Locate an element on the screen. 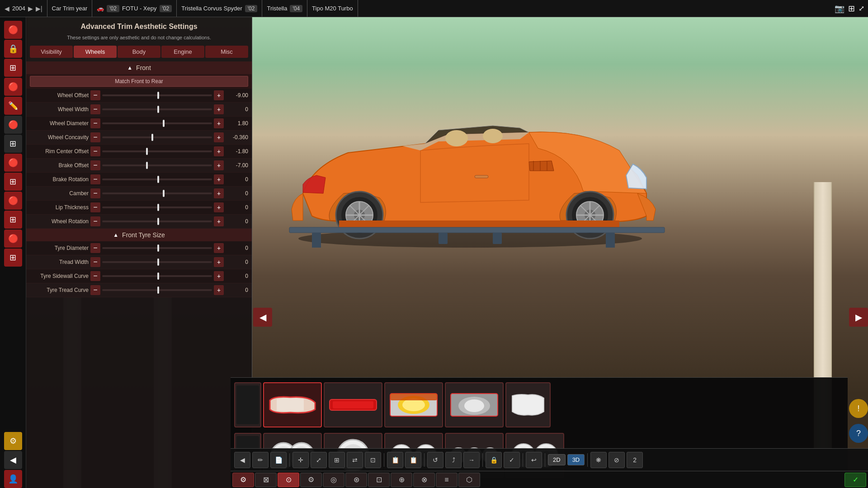 The image size is (868, 488). camber-minus: − is located at coordinates (95, 193).